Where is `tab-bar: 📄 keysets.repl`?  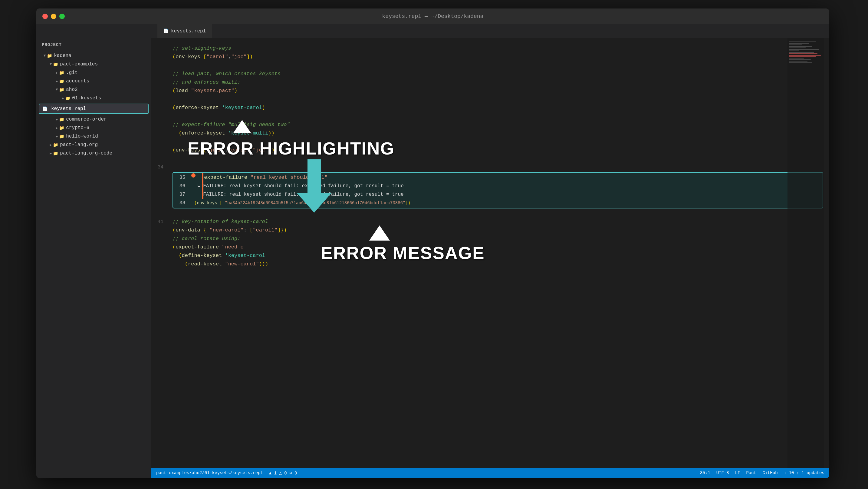 tab-bar: 📄 keysets.repl is located at coordinates (433, 31).